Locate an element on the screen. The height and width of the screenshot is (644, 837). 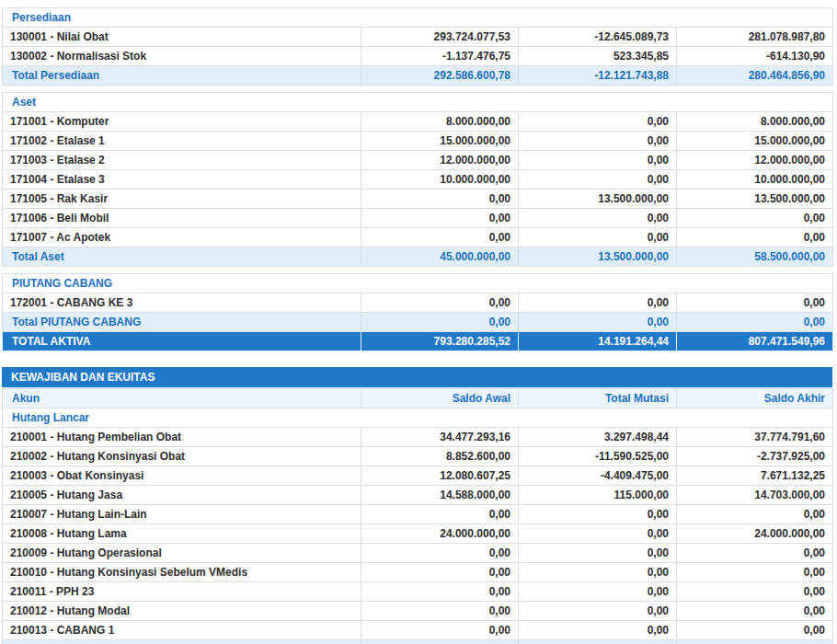
aktiva-table: Persediaan130001 - Nilai Obat293.724.077… is located at coordinates (418, 46).